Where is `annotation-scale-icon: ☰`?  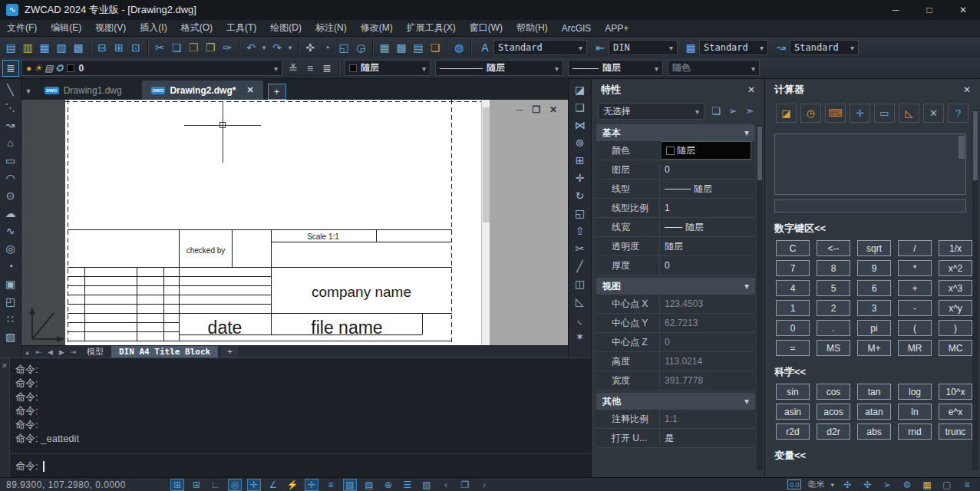 annotation-scale-icon: ☰ is located at coordinates (408, 485).